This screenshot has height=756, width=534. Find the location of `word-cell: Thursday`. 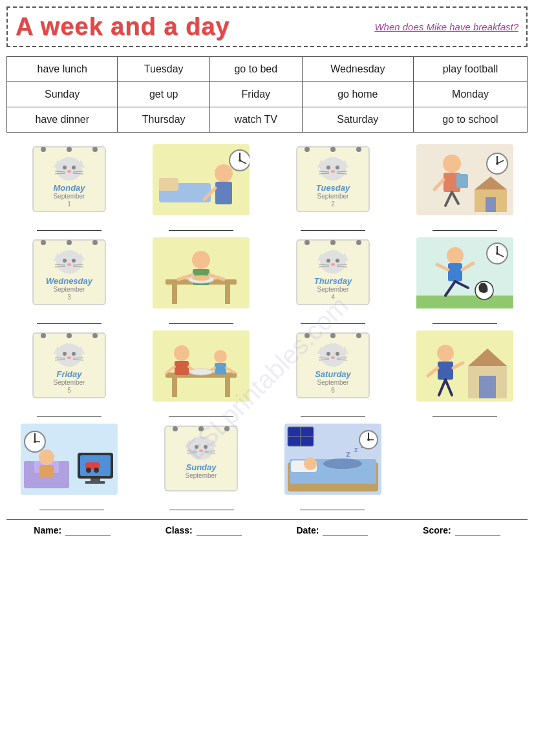

word-cell: Thursday is located at coordinates (164, 120).